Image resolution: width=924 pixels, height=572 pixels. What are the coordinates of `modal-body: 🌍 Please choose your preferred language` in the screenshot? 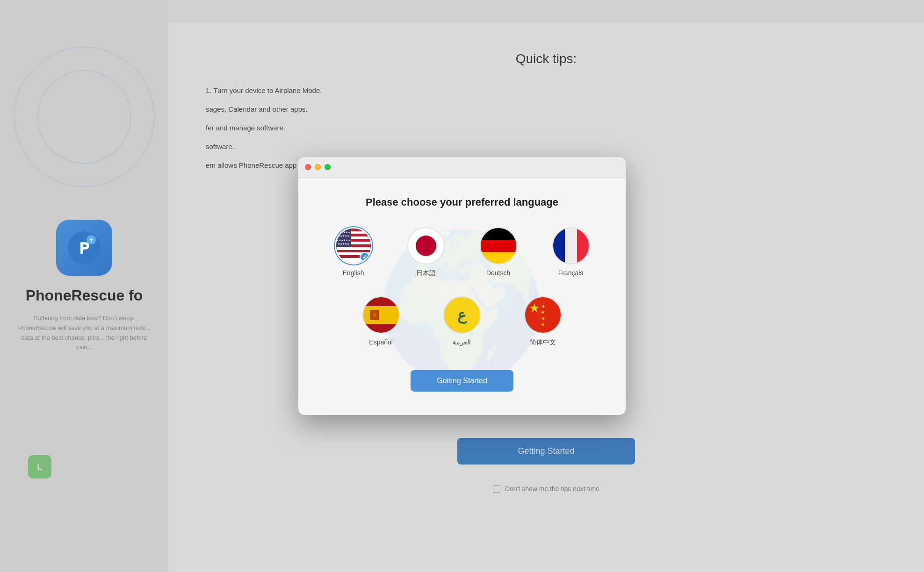 It's located at (462, 296).